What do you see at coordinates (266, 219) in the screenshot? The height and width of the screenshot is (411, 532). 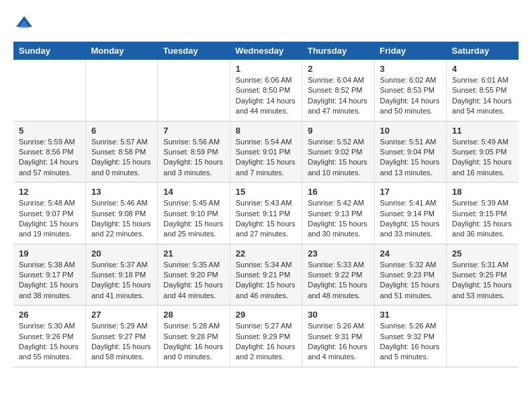 I see `day-info: Sunrise: 5:43 AM Sunset: 9:11 PM Dayligh…` at bounding box center [266, 219].